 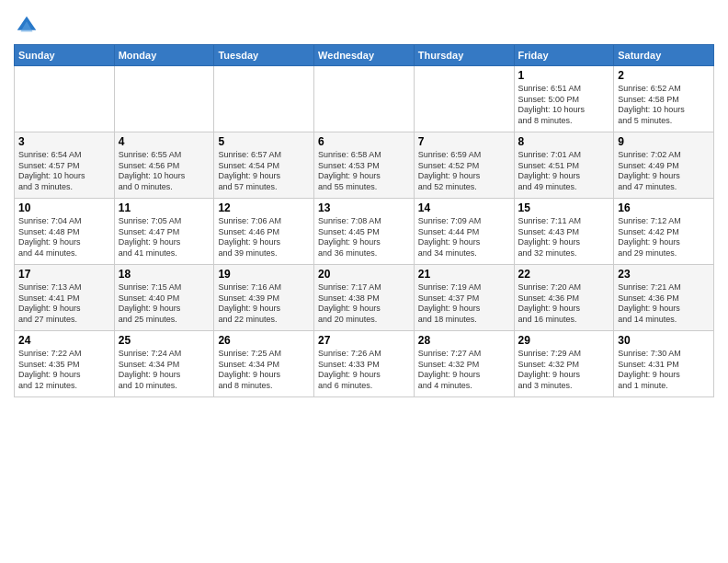 What do you see at coordinates (564, 304) in the screenshot?
I see `day-info: Sunrise: 7:20 AM Sunset: 4:36 PM Dayligh…` at bounding box center [564, 304].